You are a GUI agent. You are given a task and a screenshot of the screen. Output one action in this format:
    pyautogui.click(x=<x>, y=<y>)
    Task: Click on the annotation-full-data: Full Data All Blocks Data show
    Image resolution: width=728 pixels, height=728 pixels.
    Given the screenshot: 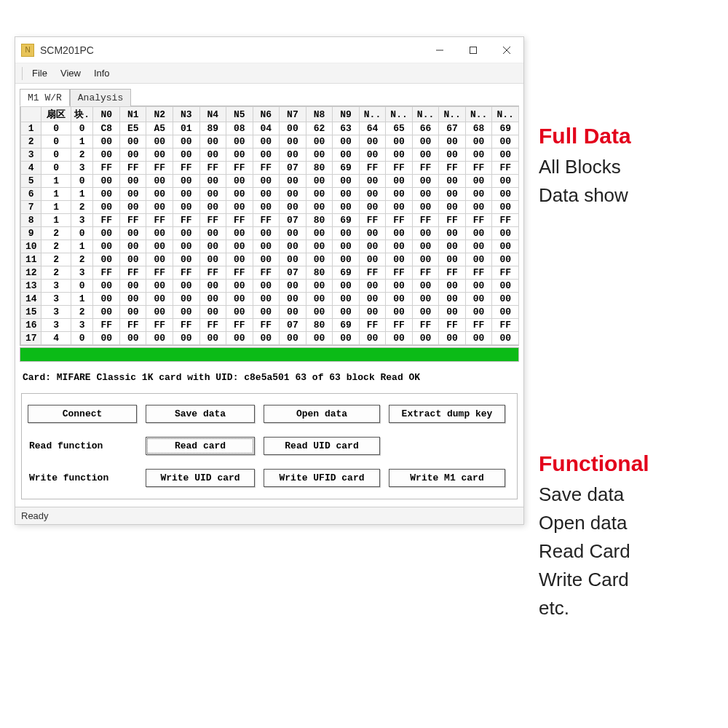 What is the action you would take?
    pyautogui.click(x=585, y=167)
    